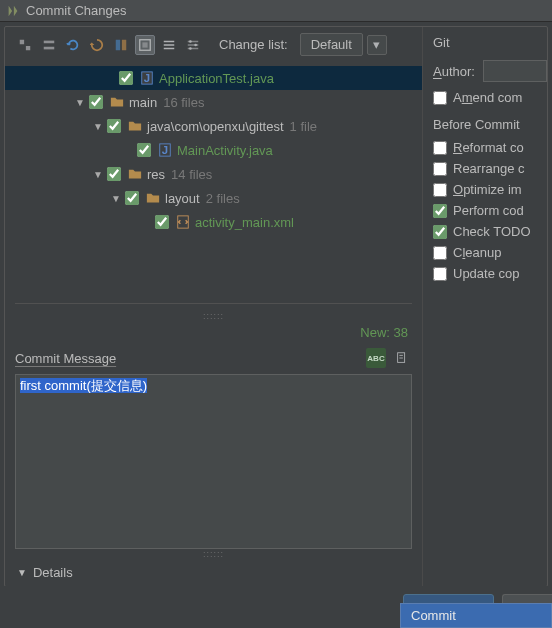 The image size is (552, 628). Describe the element at coordinates (49, 45) in the screenshot. I see `collapse-all-icon` at that location.